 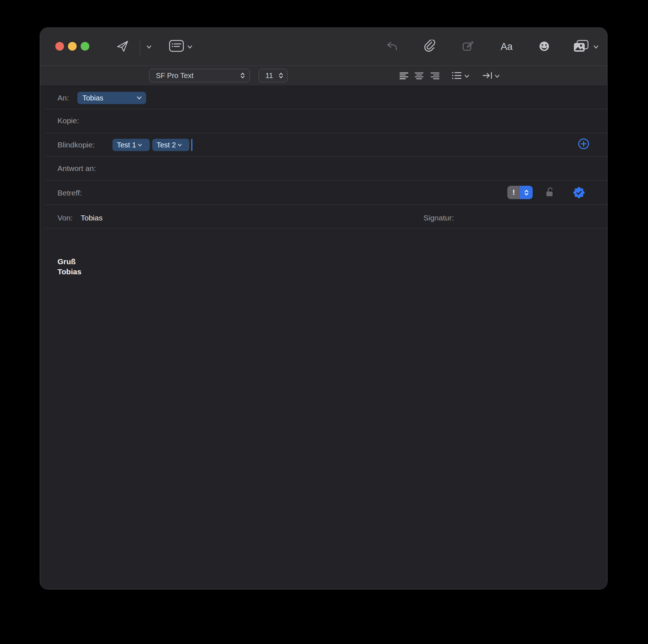 I want to click on recipient-token-label: Test 1, so click(x=127, y=145).